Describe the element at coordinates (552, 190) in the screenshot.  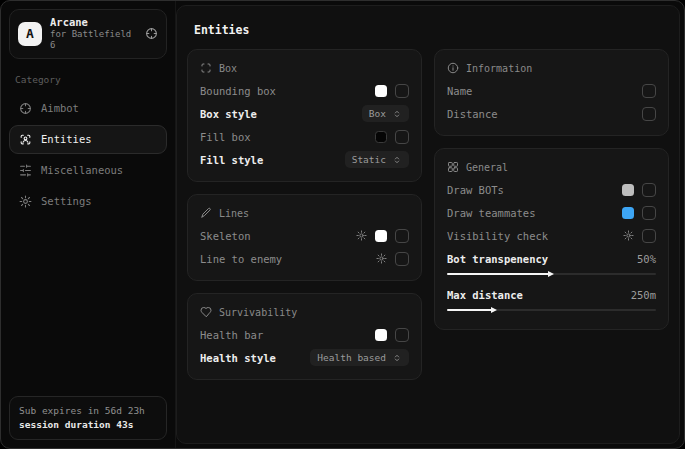
I see `row-draw-bots: Draw BOTs` at that location.